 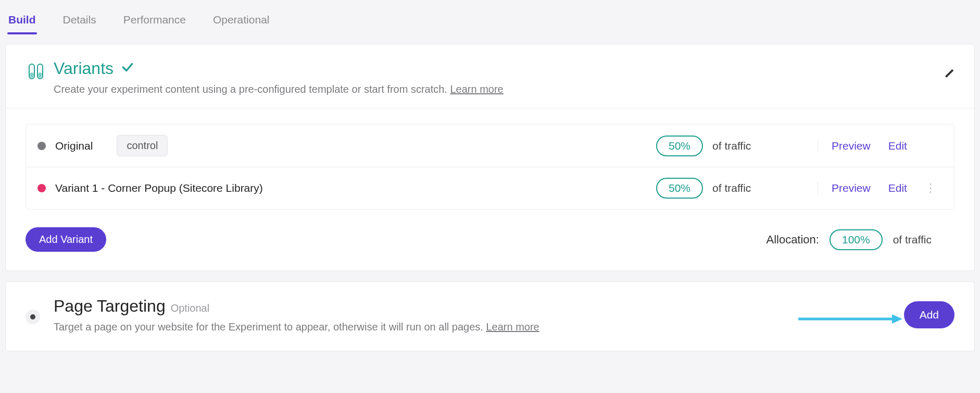 What do you see at coordinates (109, 306) in the screenshot?
I see `page-targeting-title: Page Targeting` at bounding box center [109, 306].